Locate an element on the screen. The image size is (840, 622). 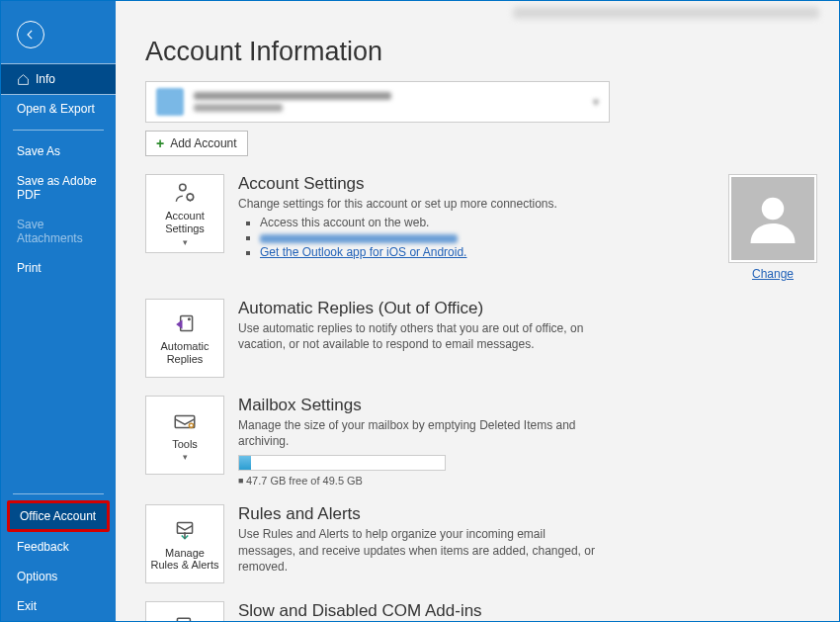
mailbox-free-text: 47.7 GB free of 49.5 GB is located at coordinates (528, 481).